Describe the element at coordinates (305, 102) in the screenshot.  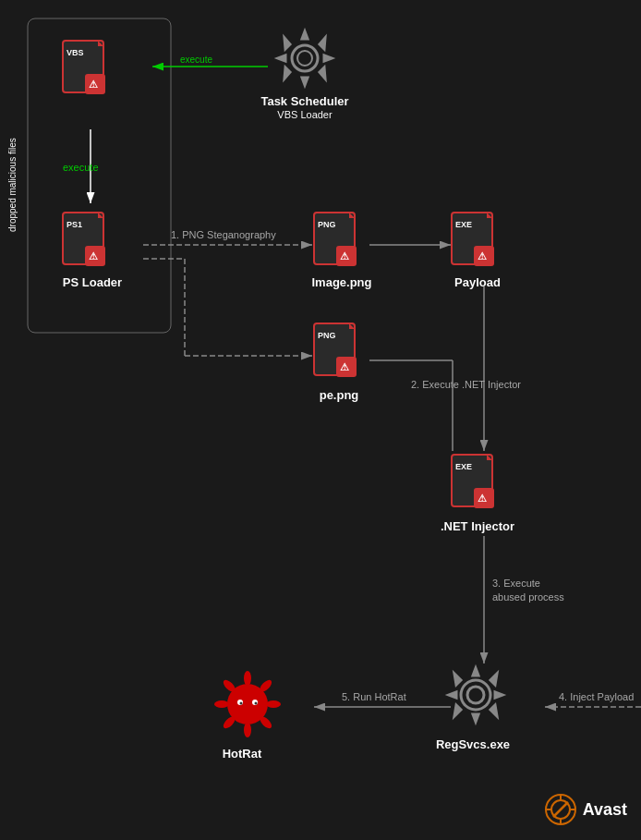
I see `task-scheduler-label: Task Scheduler` at that location.